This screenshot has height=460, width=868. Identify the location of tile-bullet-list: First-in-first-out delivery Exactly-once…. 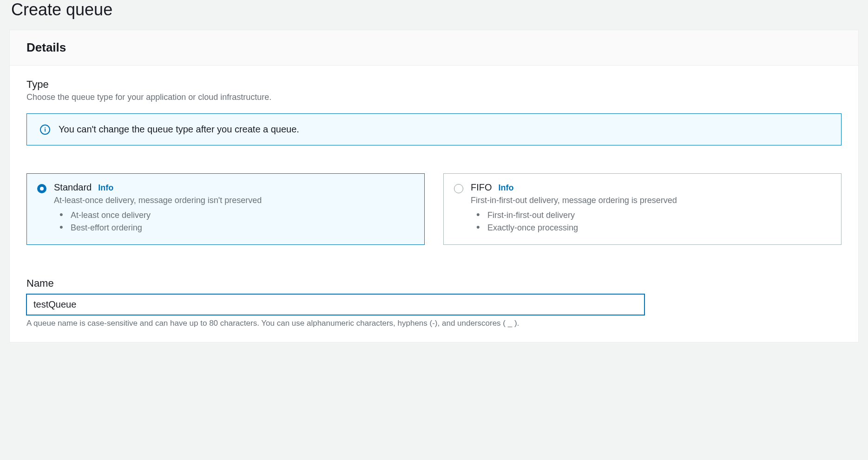
(651, 222).